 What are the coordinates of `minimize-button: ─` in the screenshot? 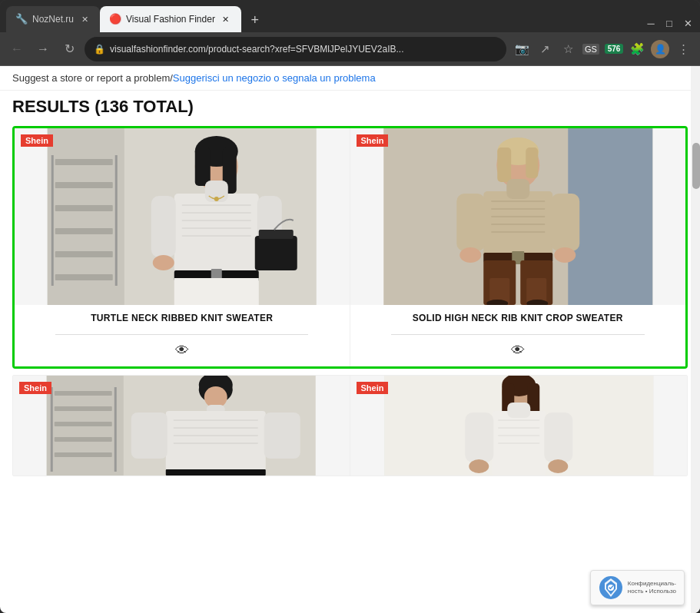 It's located at (651, 23).